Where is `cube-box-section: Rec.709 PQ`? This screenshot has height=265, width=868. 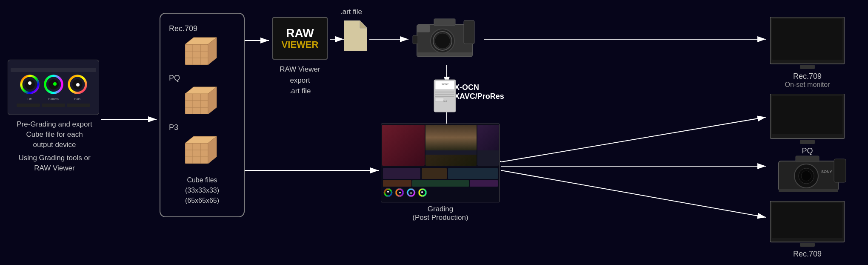 cube-box-section: Rec.709 PQ is located at coordinates (202, 115).